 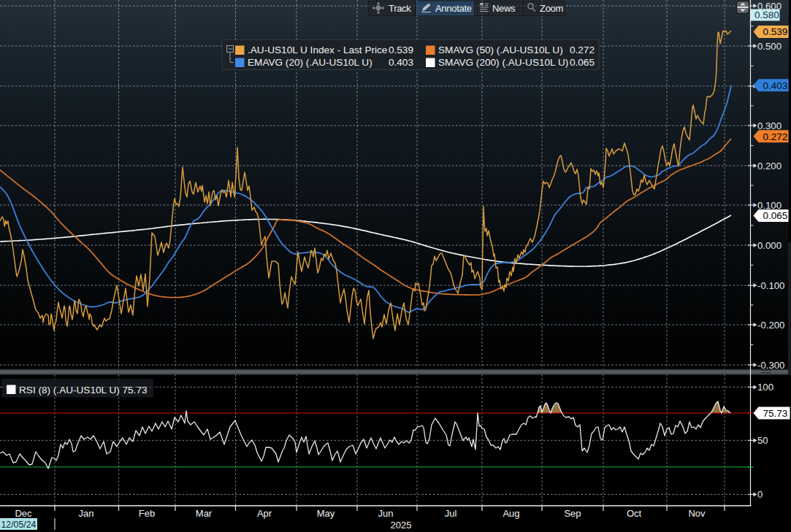 What do you see at coordinates (573, 514) in the screenshot?
I see `svg-text: Sep` at bounding box center [573, 514].